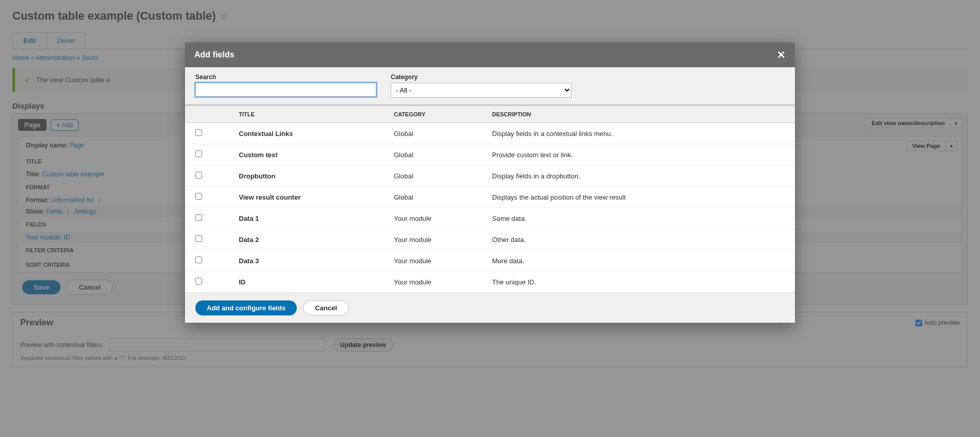 This screenshot has width=980, height=437. What do you see at coordinates (640, 133) in the screenshot?
I see `field-description: Display fields in a contextual links men…` at bounding box center [640, 133].